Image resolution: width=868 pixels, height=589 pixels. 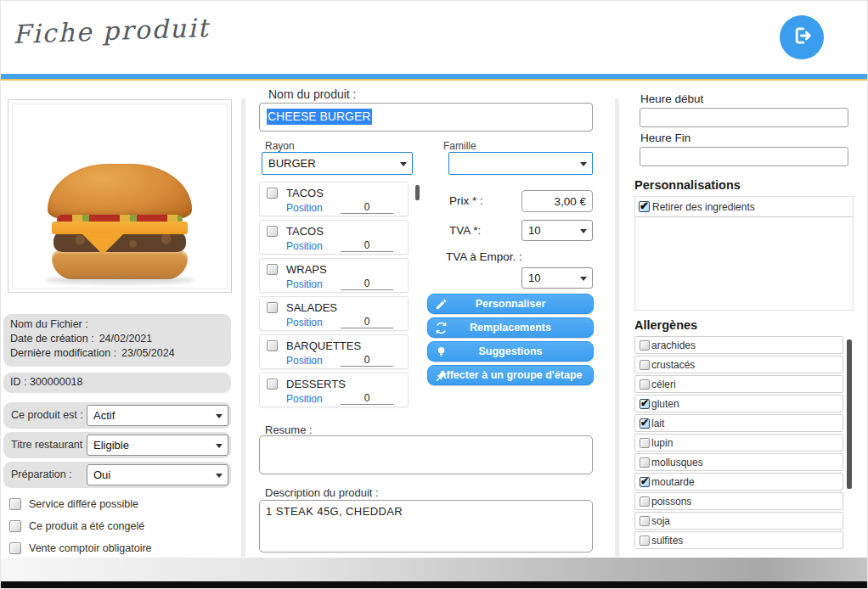 What do you see at coordinates (148, 353) in the screenshot?
I see `modified-date-value: 23/05/2024` at bounding box center [148, 353].